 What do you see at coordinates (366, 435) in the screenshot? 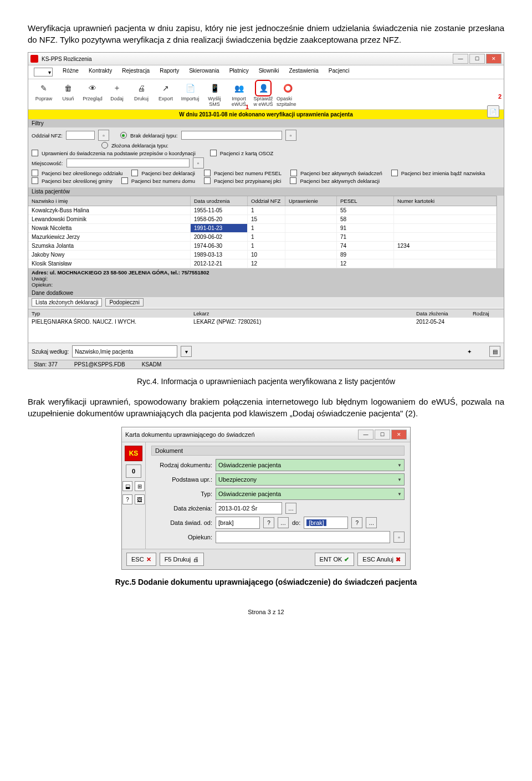
I see `dialog-minimize: —` at bounding box center [366, 435].